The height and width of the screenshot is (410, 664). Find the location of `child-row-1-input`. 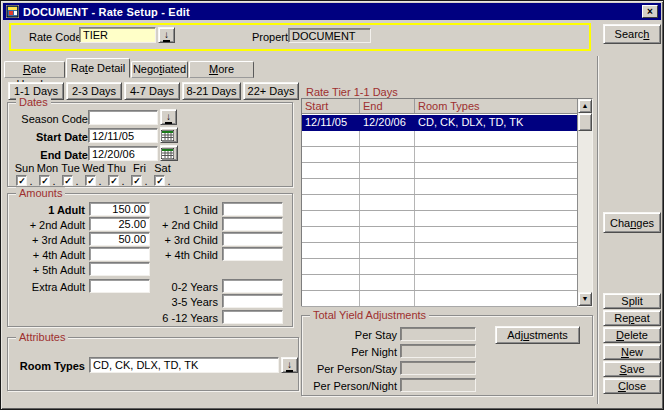

child-row-1-input is located at coordinates (252, 224).